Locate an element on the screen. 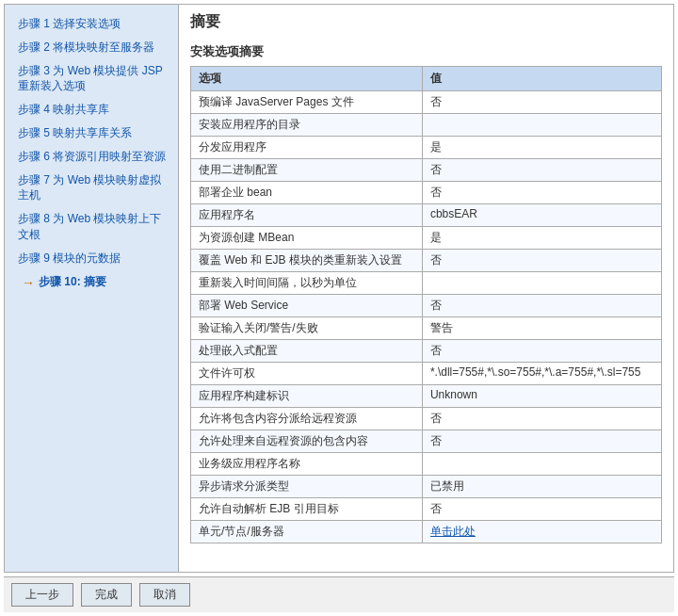  option-cell: 验证输入关闭/警告/失败 is located at coordinates (307, 329).